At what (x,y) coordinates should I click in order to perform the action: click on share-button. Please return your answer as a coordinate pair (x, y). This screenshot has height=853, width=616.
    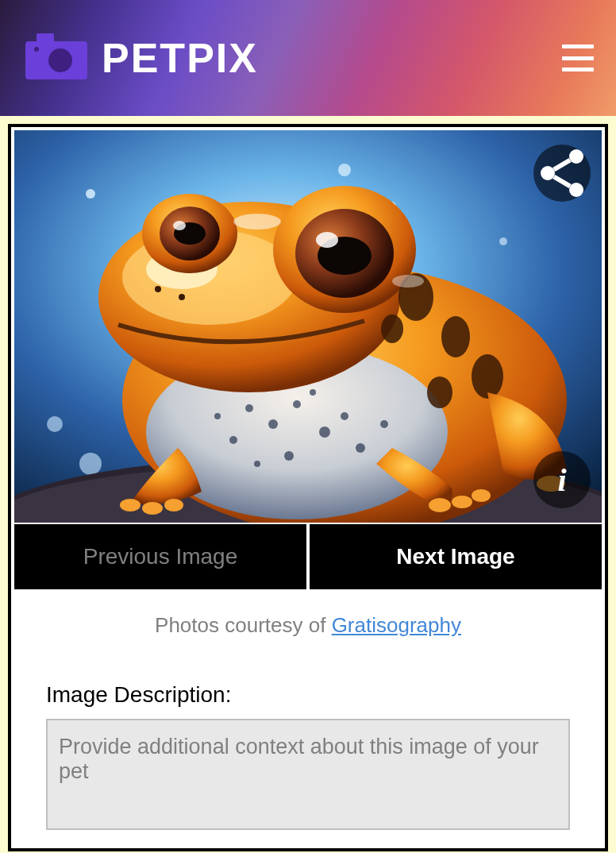
    Looking at the image, I should click on (562, 173).